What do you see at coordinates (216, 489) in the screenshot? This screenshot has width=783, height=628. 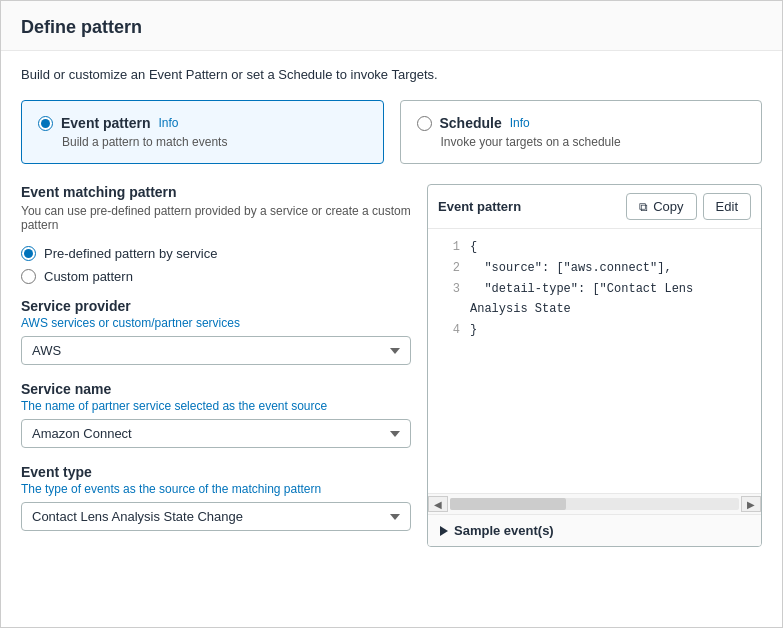 I see `event-type-hint: The type of events as the source of the …` at bounding box center [216, 489].